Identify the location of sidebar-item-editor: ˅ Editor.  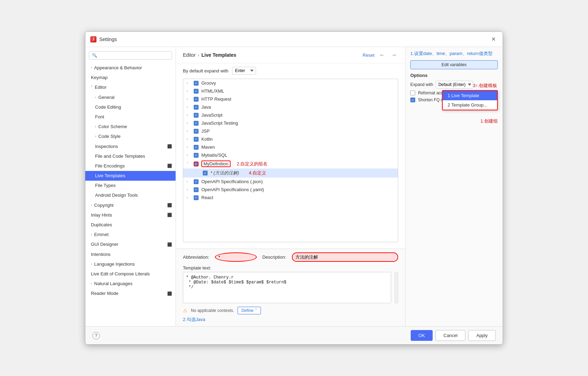
(130, 87).